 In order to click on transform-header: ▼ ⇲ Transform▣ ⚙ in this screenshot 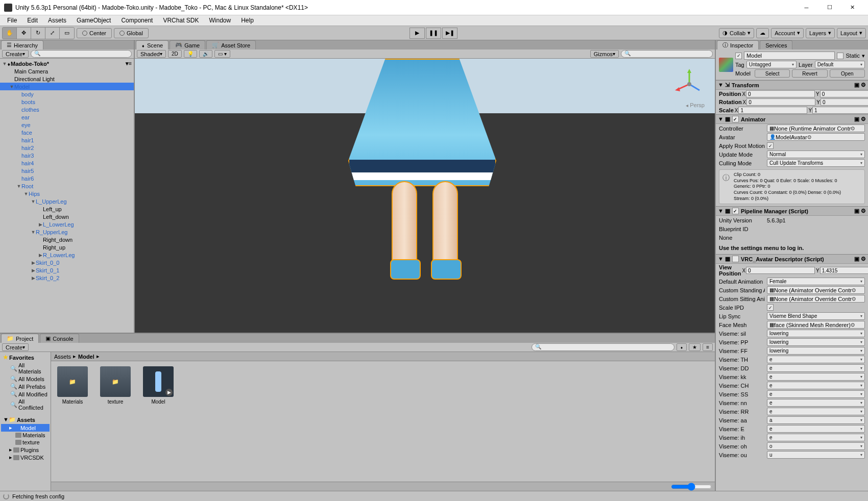, I will do `click(792, 85)`.